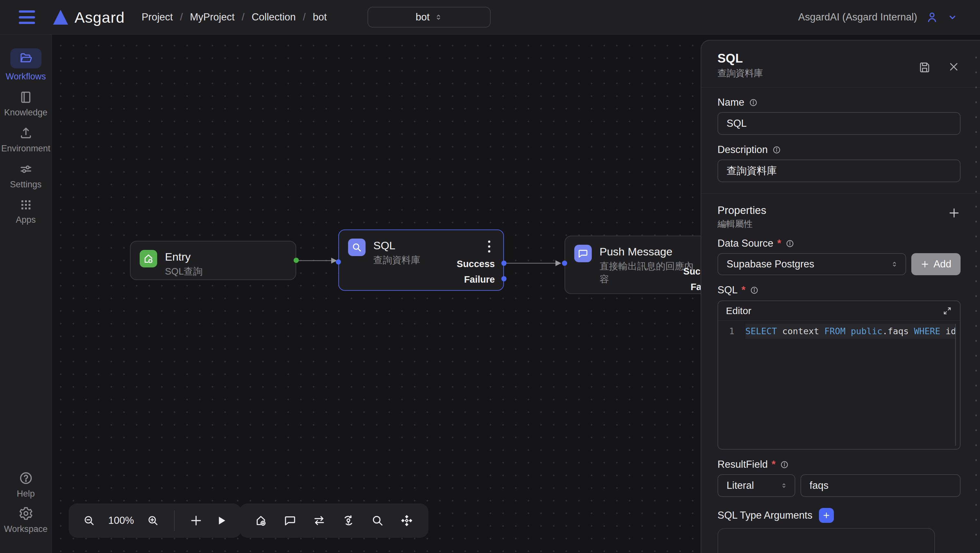 This screenshot has height=553, width=980. Describe the element at coordinates (26, 176) in the screenshot. I see `sidebar-item-settings: Settings` at that location.